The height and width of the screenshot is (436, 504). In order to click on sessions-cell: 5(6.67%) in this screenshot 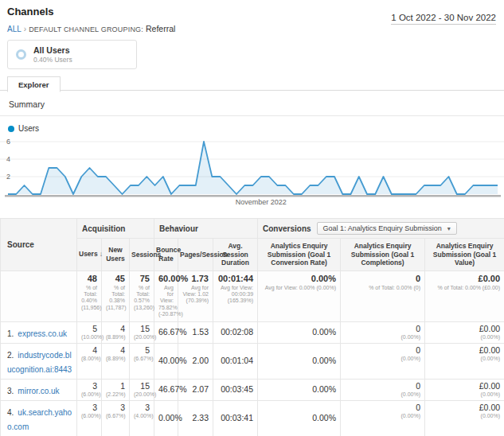, I will do `click(142, 361)`.